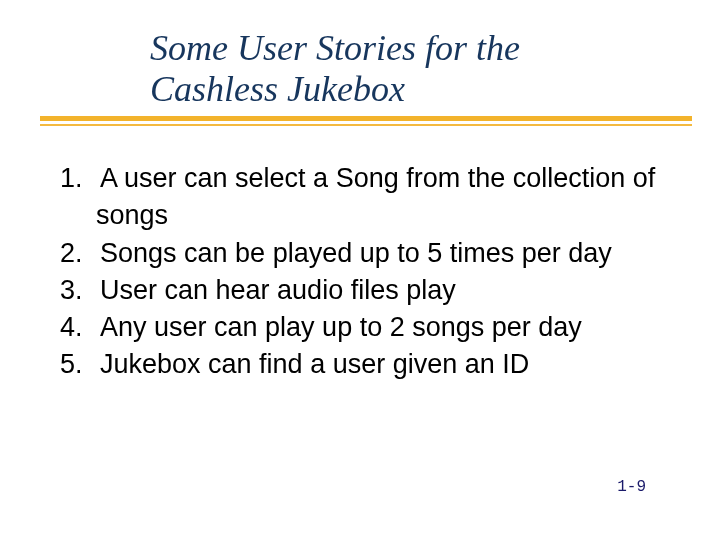 The width and height of the screenshot is (720, 540). What do you see at coordinates (363, 290) in the screenshot?
I see `list-item: User can hear audio files play` at bounding box center [363, 290].